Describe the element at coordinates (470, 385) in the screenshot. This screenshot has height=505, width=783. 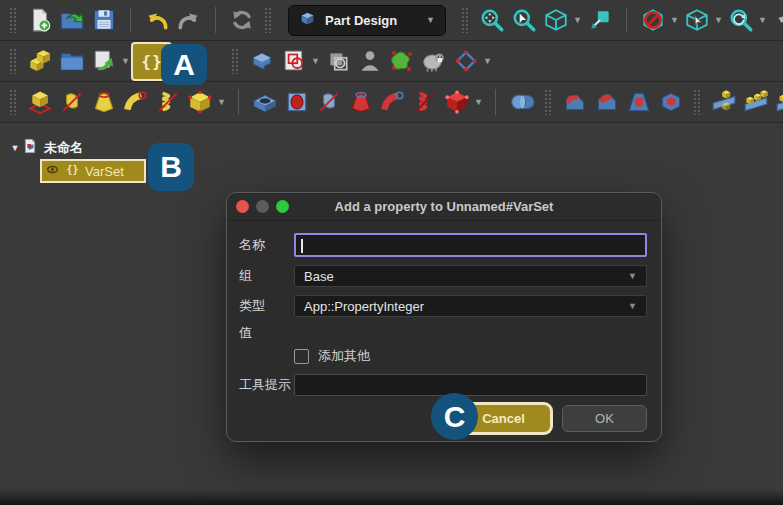
I see `tooltip-input` at that location.